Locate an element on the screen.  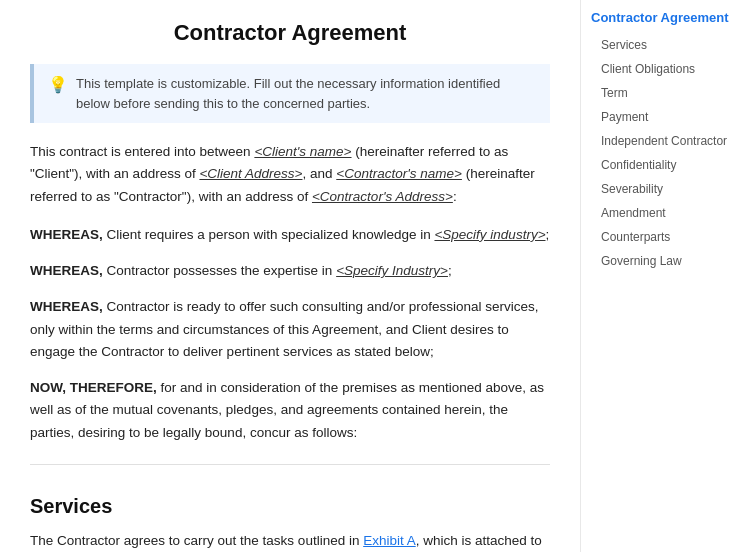
now-bold: NOW, THEREFORE, is located at coordinates (94, 388).